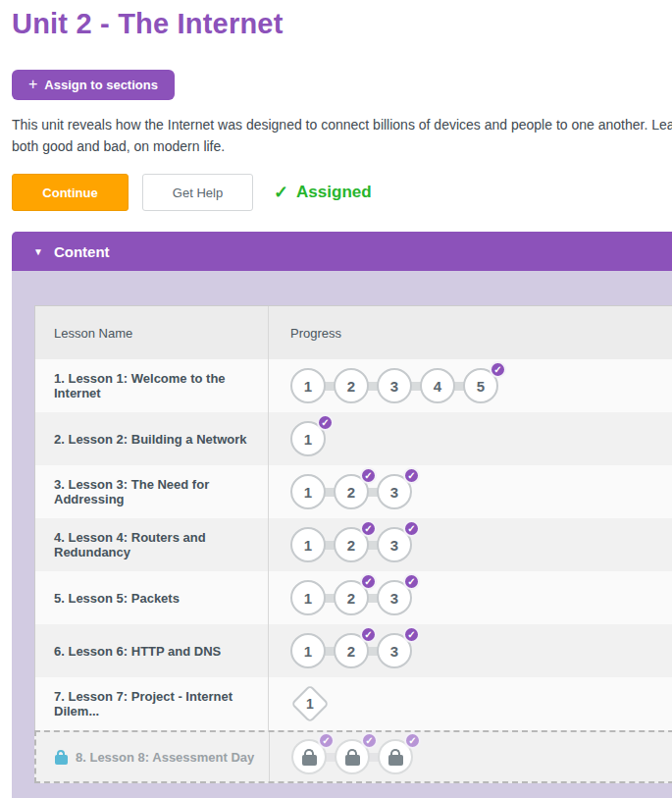 Image resolution: width=672 pixels, height=798 pixels. Describe the element at coordinates (157, 545) in the screenshot. I see `lesson-name-label: 4. Lesson 4: Routers and Redundancy` at that location.